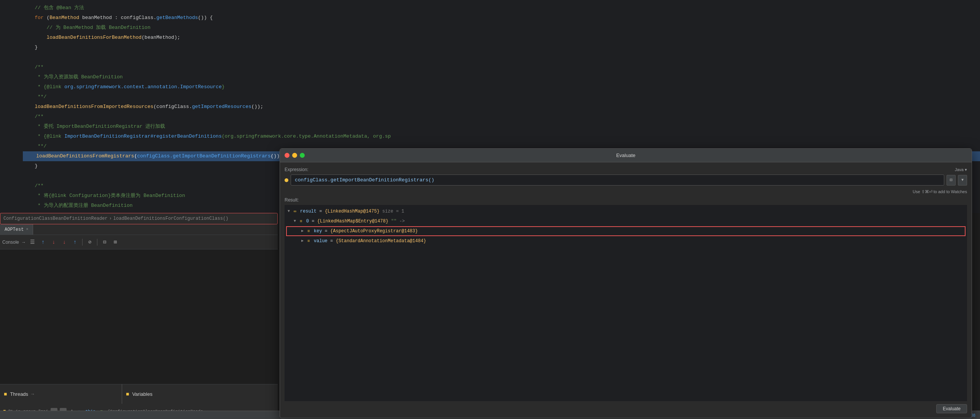  What do you see at coordinates (35, 146) in the screenshot?
I see `code-text: **/` at bounding box center [35, 146].